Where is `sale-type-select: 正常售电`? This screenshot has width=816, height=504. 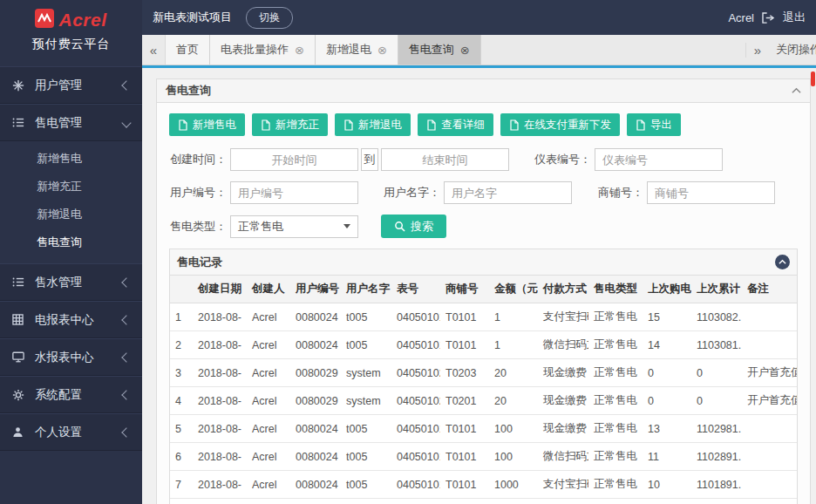 sale-type-select: 正常售电 is located at coordinates (295, 227).